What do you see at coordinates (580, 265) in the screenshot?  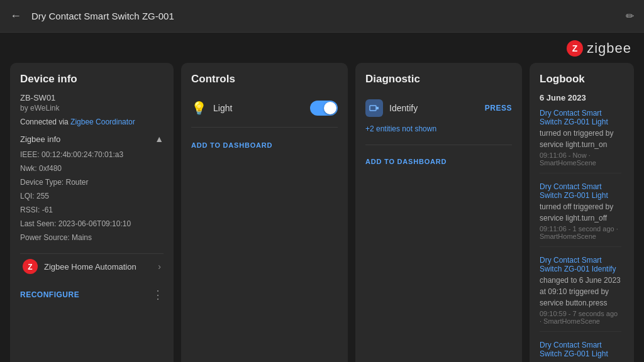 I see `log-link: Dry Contact Smart Switch ZG-001 Identify` at bounding box center [580, 265].